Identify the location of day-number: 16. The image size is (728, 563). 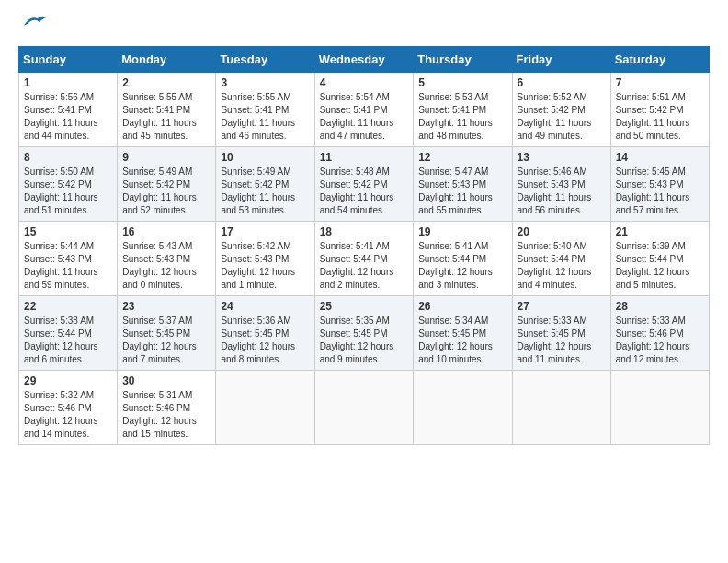
(166, 232).